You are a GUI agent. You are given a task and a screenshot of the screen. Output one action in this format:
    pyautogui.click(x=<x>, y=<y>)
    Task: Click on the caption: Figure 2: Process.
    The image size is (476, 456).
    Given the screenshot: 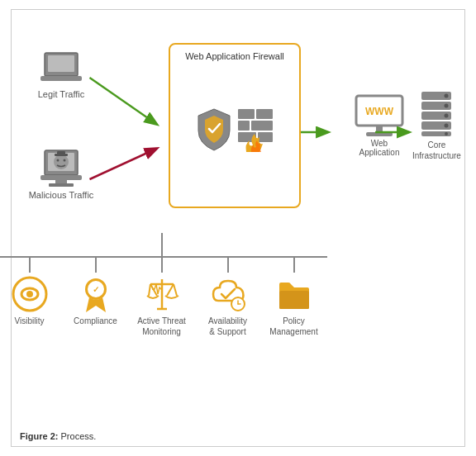 What is the action you would take?
    pyautogui.click(x=58, y=436)
    